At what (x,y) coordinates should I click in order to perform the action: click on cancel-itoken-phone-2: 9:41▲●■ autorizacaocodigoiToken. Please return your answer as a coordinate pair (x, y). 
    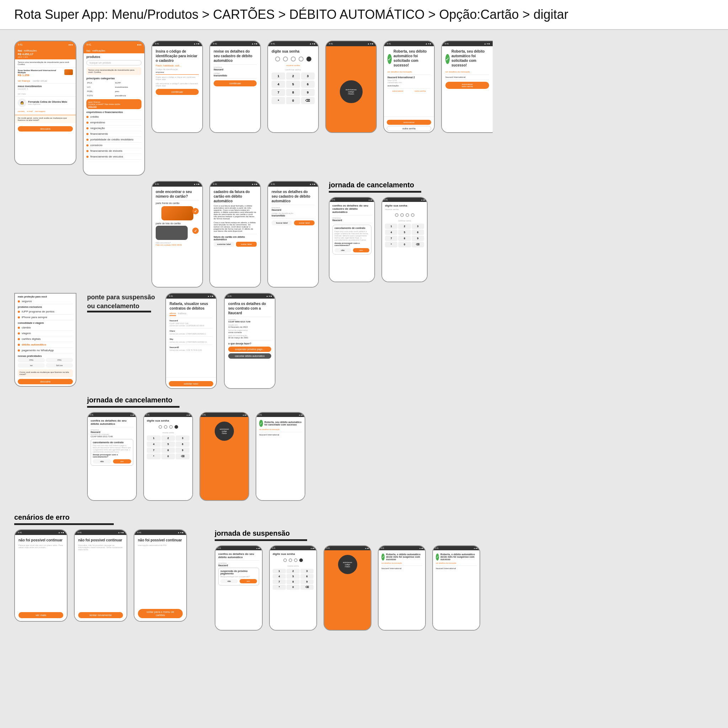
    Looking at the image, I should click on (224, 456).